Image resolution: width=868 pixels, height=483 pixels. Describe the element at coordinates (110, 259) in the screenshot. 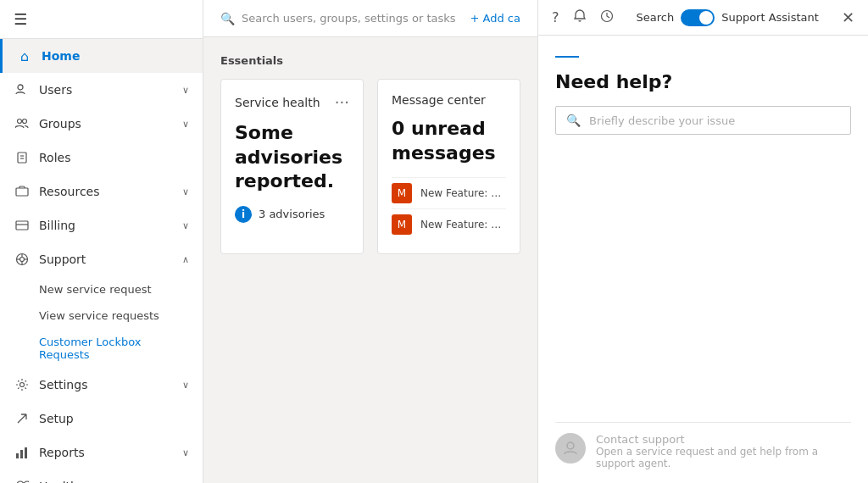

I see `sidebar-item-label: Support` at that location.